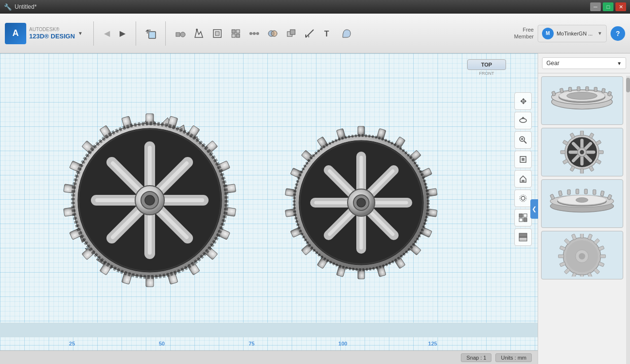  Describe the element at coordinates (595, 7) in the screenshot. I see `minimize-button: ─` at that location.